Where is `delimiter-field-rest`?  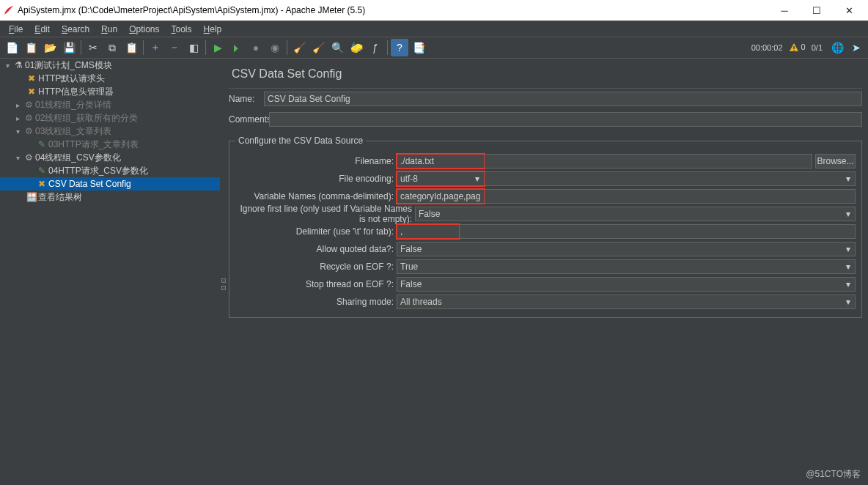
delimiter-field-rest is located at coordinates (658, 232).